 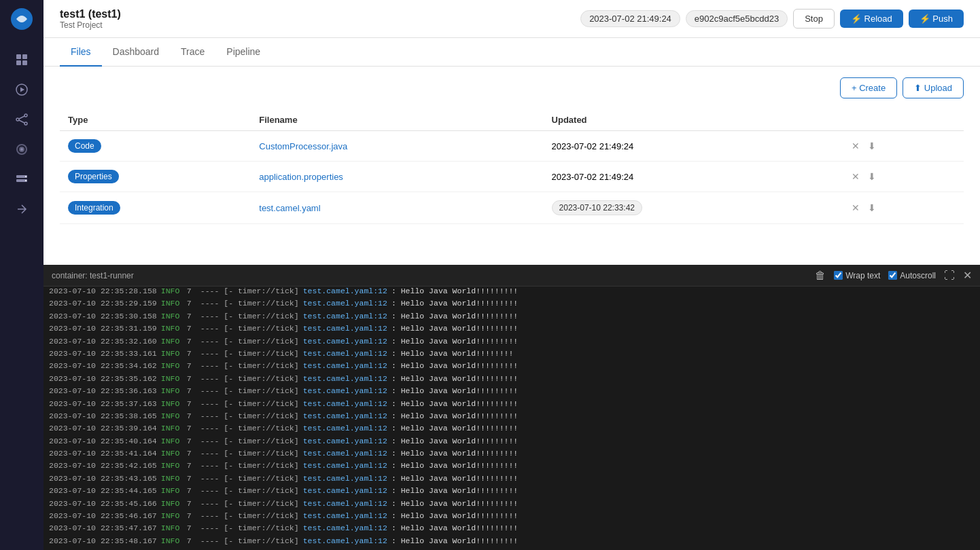 What do you see at coordinates (871, 19) in the screenshot?
I see `reload-button: ⚡ Reload` at bounding box center [871, 19].